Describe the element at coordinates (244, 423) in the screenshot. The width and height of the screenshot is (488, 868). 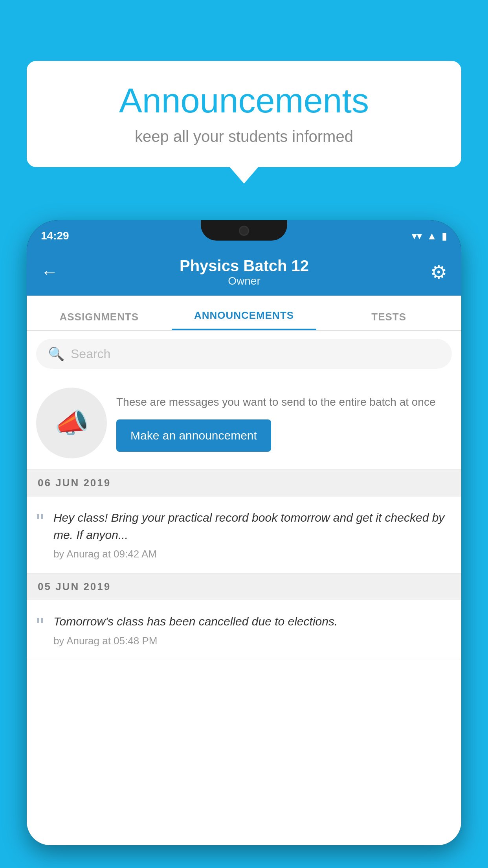
I see `promo-card: 📣 These are messages you want to send to…` at that location.